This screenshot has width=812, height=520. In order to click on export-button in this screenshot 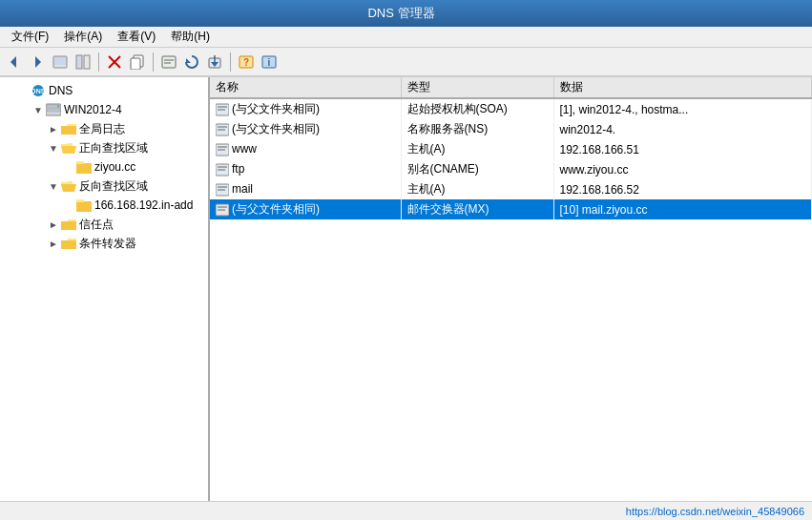, I will do `click(215, 62)`.